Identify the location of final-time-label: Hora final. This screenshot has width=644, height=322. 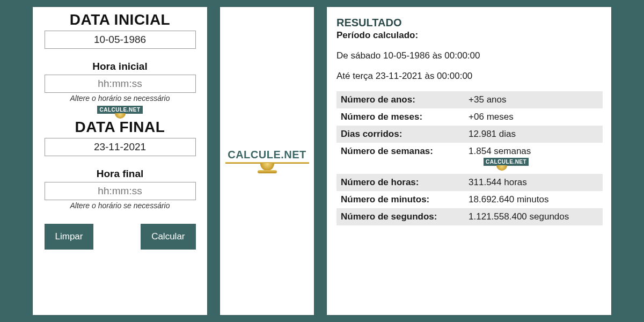
(120, 174).